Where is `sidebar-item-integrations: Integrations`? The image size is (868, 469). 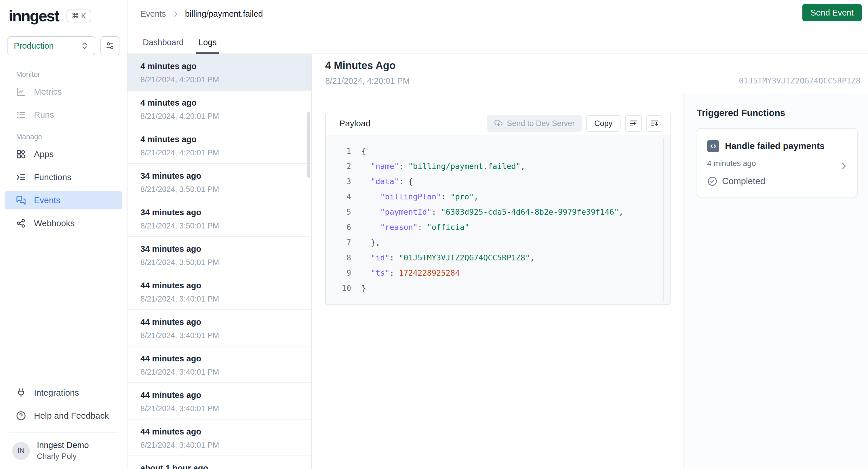
sidebar-item-integrations: Integrations is located at coordinates (63, 393).